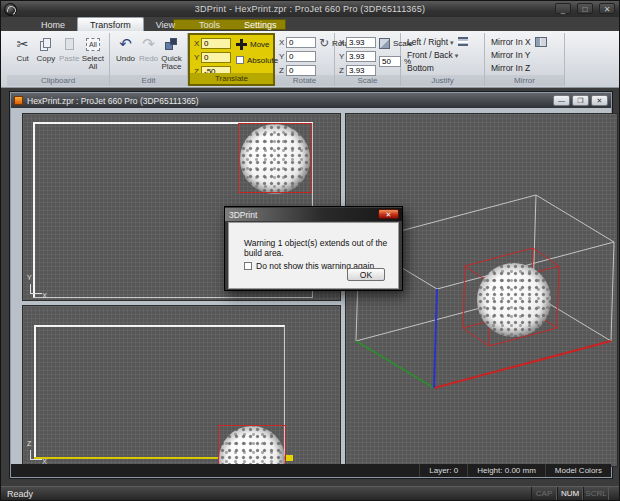  Describe the element at coordinates (310, 24) in the screenshot. I see `ribbon-tab-row: Home Transform View Tools Settings` at that location.